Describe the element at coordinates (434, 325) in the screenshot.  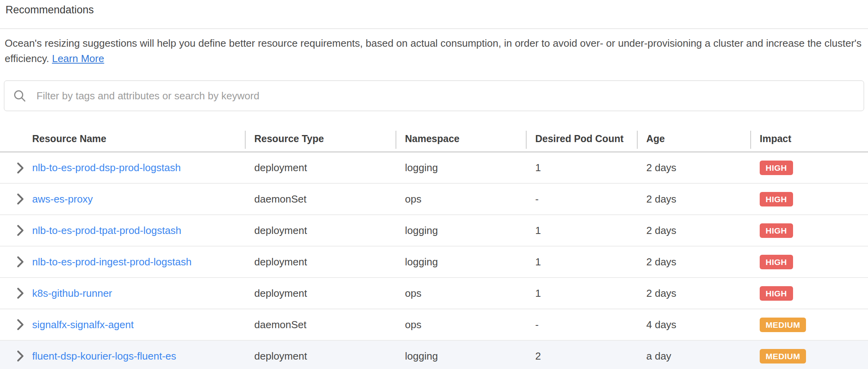
I see `table-row: signalfx-signalfx-agent daemonSet ops - …` at that location.